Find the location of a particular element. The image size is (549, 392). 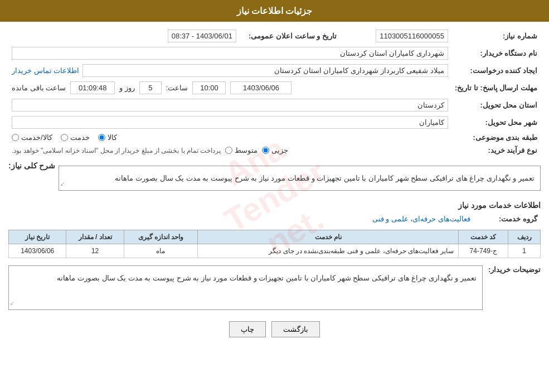

page-title: جزئیات اطلاعات نیاز is located at coordinates (275, 11).